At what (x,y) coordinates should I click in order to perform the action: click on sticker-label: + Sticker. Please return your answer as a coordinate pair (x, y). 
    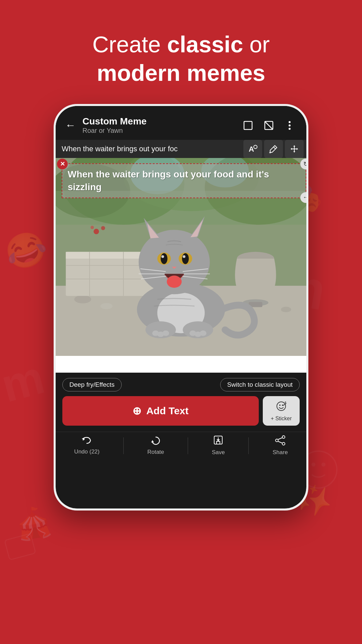
    Looking at the image, I should click on (282, 419).